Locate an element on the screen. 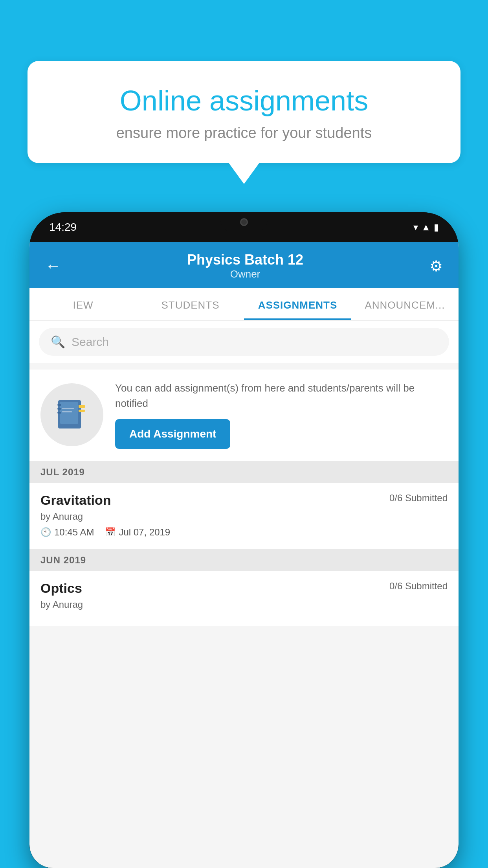 The width and height of the screenshot is (488, 868). assignment-by-optics: by Anurag is located at coordinates (244, 605).